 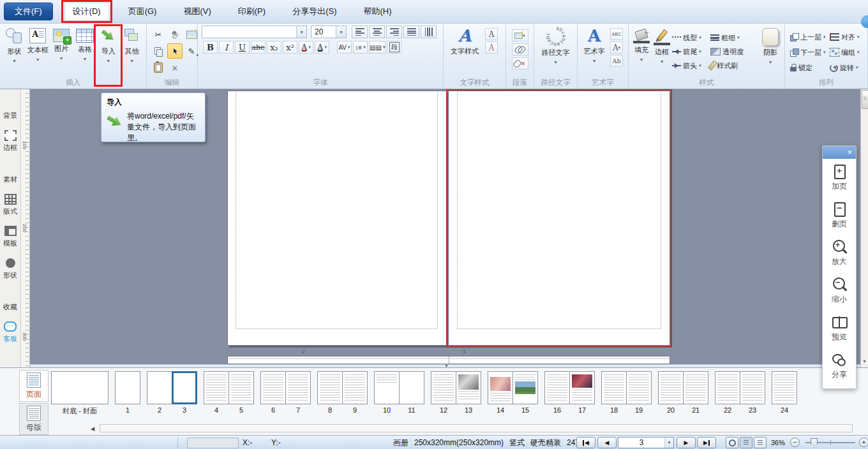 I want to click on page-thumbnail: 封底 - 封面, so click(x=80, y=394).